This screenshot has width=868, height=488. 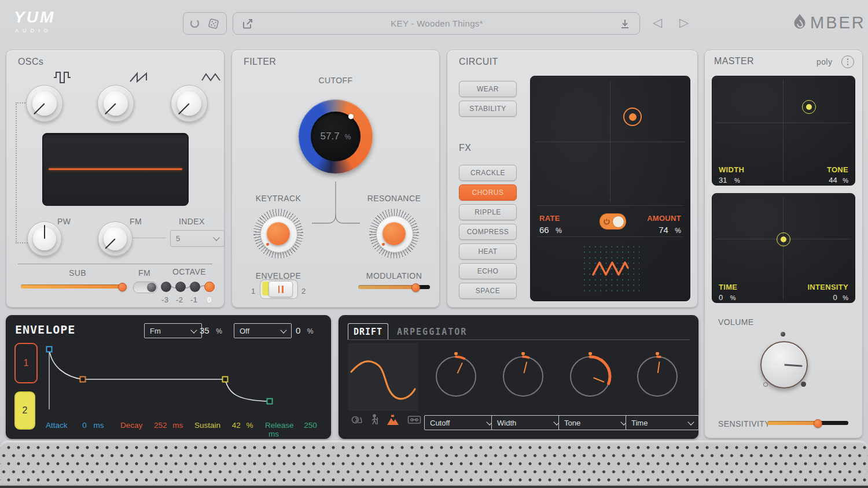 What do you see at coordinates (205, 331) in the screenshot?
I see `mod1-amount: 35` at bounding box center [205, 331].